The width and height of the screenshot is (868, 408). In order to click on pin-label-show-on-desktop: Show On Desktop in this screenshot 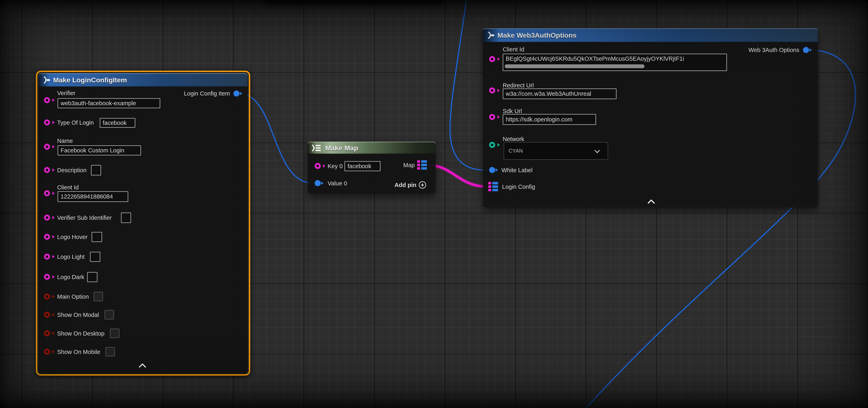, I will do `click(81, 334)`.